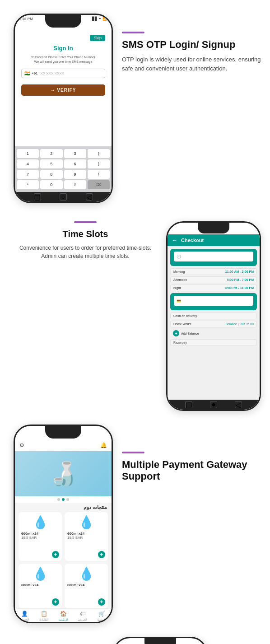  I want to click on slot-morning: Morning 11:00 AM - 2:00 PM, so click(214, 272).